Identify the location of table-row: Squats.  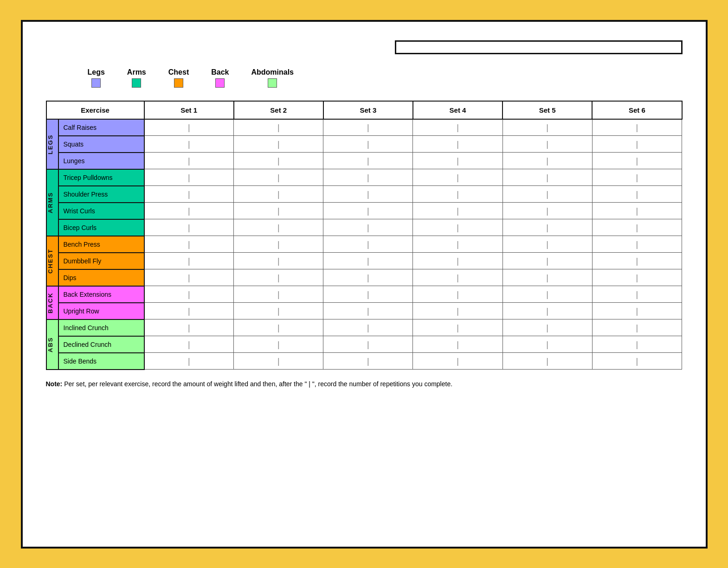
(364, 144).